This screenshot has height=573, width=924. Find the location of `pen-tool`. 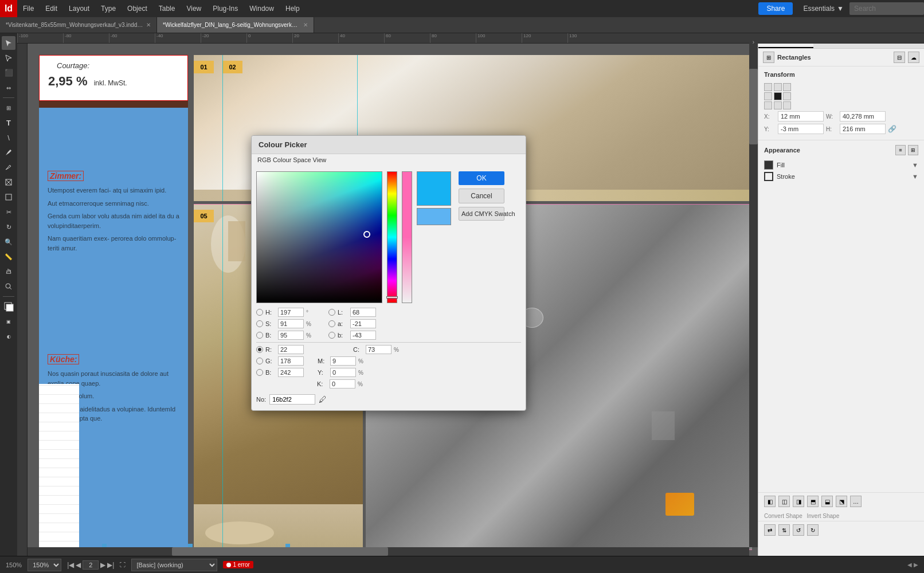

pen-tool is located at coordinates (9, 152).